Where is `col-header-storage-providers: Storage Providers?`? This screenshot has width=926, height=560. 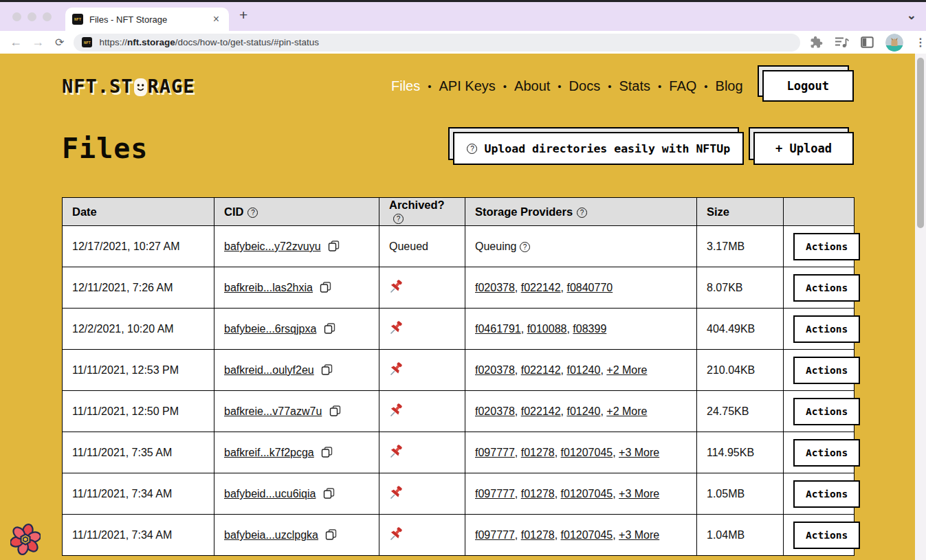
col-header-storage-providers: Storage Providers? is located at coordinates (582, 212).